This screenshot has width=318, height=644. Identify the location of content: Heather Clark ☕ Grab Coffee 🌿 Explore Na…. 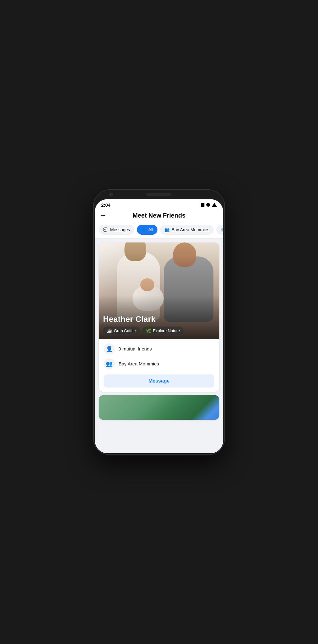
(159, 346).